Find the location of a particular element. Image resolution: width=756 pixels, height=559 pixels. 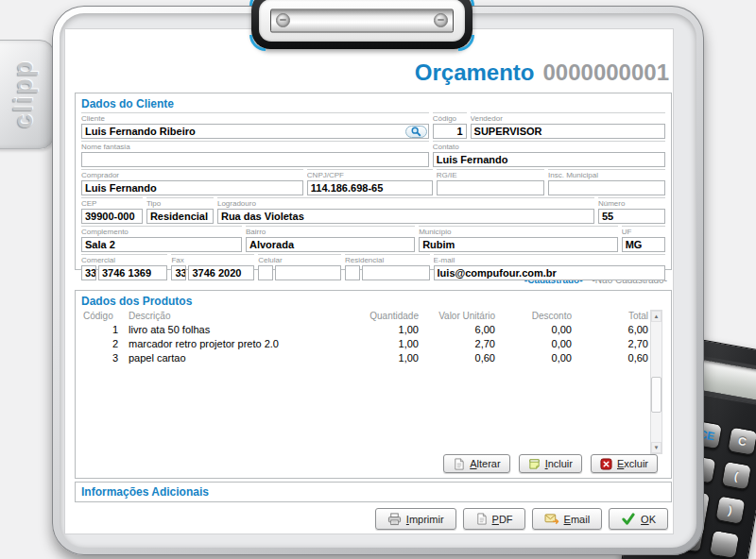

cell-valor-unitario: 0,60 is located at coordinates (457, 358).